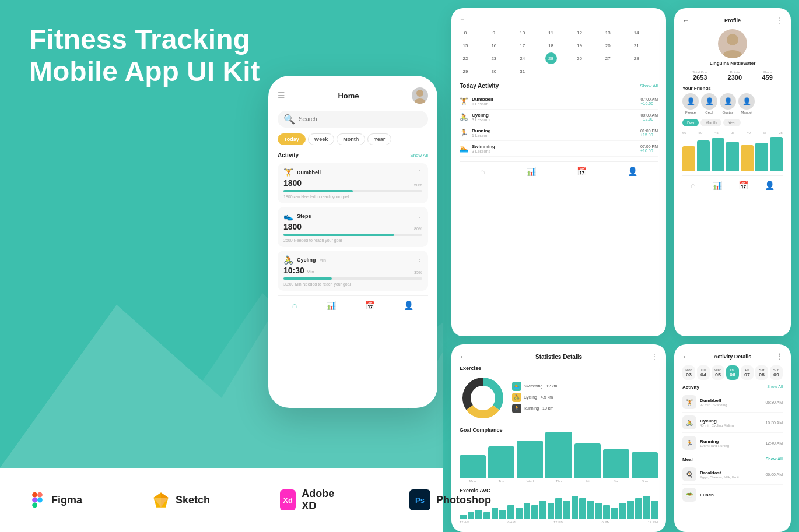 This screenshot has height=532, width=799. I want to click on act-detail-more: ⋮, so click(779, 357).